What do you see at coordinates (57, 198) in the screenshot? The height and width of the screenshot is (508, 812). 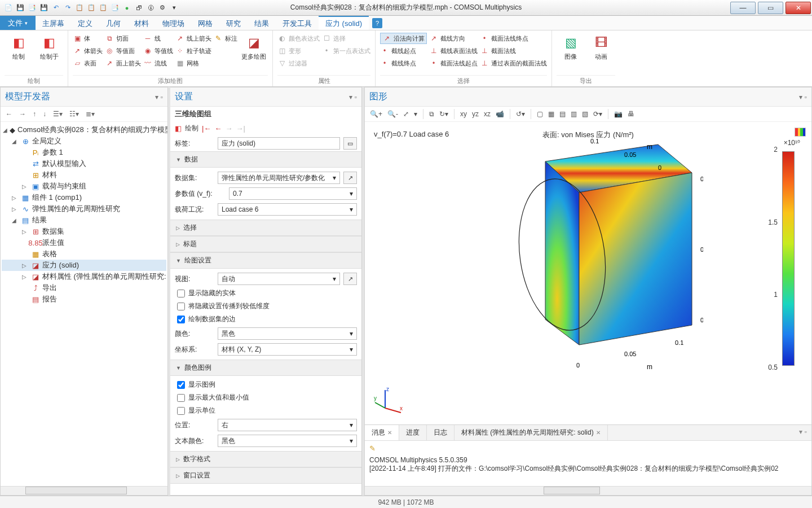 I see `tree-comp: 组件 1 (comp1)` at bounding box center [57, 198].